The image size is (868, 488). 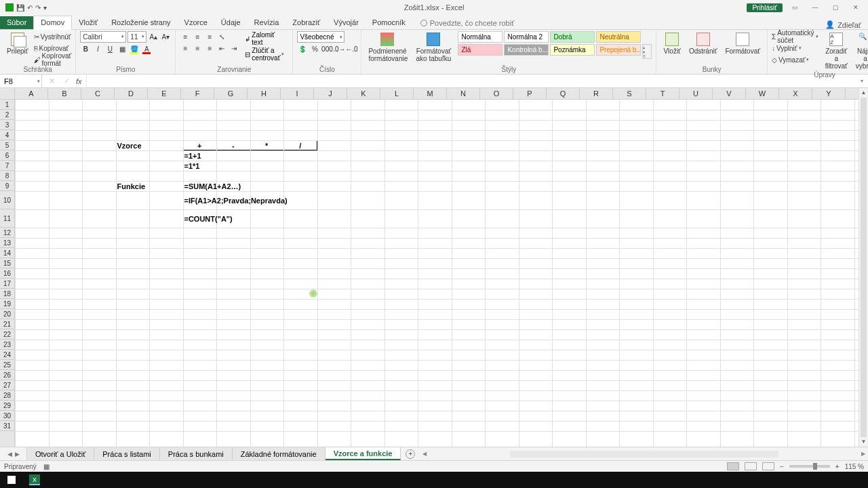 I want to click on row-header: 3, so click(x=7, y=125).